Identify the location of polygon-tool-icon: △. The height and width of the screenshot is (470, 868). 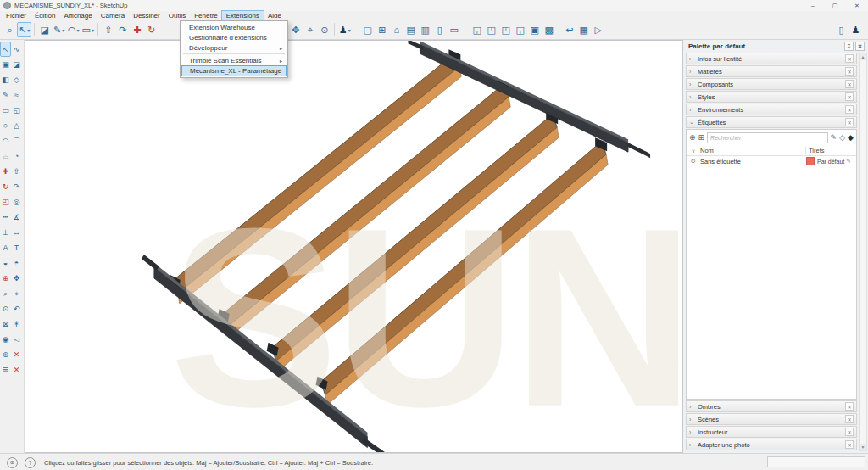
(17, 126).